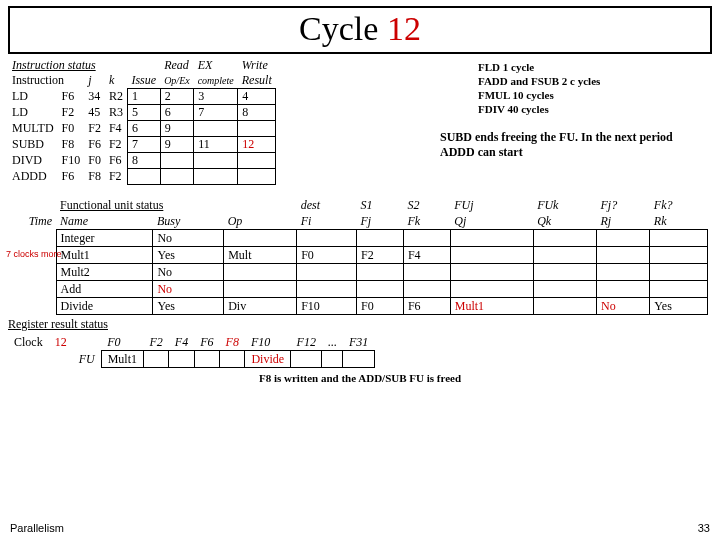 The height and width of the screenshot is (540, 720). Describe the element at coordinates (570, 145) in the screenshot. I see `annotation: SUBD ends freeing the FU. In the next pe…` at that location.